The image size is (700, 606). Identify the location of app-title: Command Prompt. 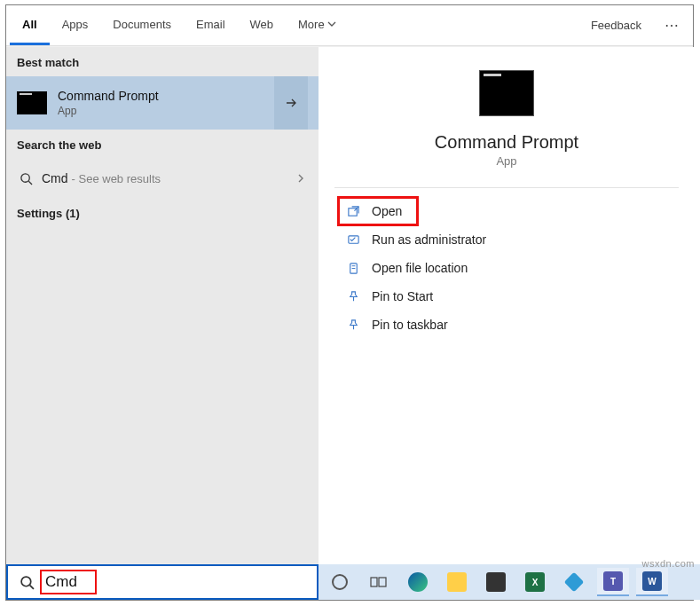
(507, 142).